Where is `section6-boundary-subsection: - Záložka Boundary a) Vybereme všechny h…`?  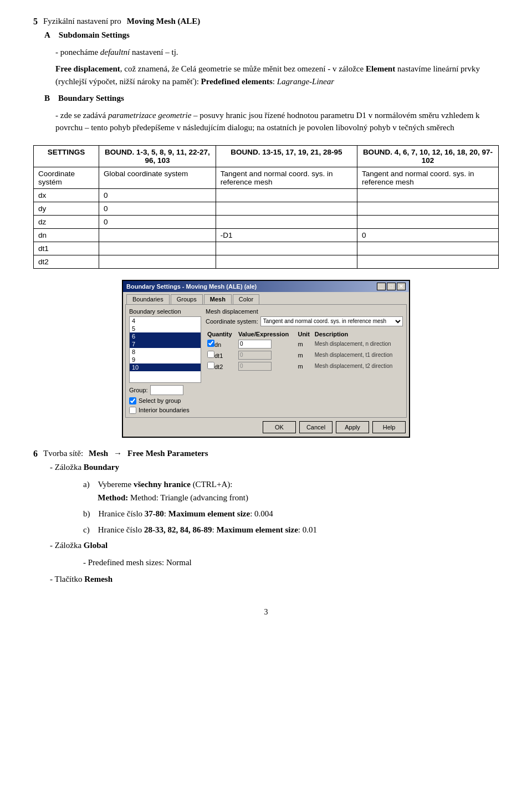 section6-boundary-subsection: - Záložka Boundary a) Vybereme všechny h… is located at coordinates (274, 499).